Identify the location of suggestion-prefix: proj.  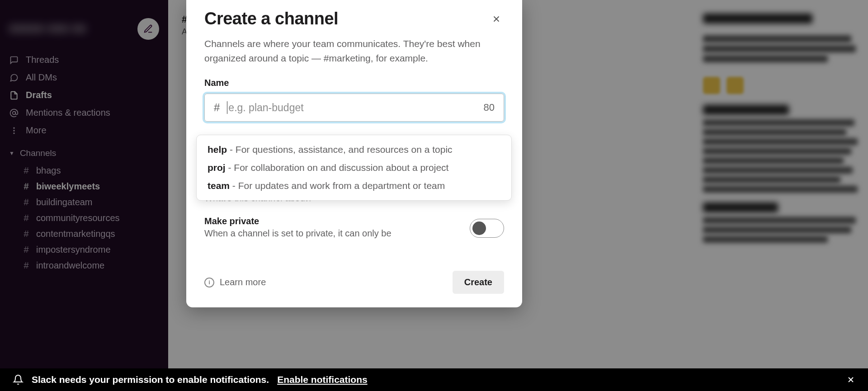
(217, 167).